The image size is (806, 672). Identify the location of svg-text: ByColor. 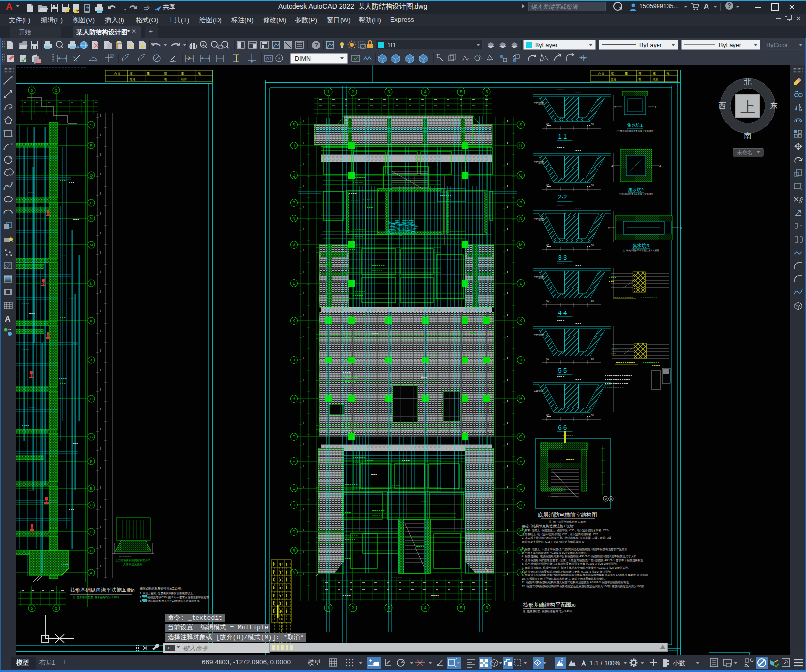
(777, 45).